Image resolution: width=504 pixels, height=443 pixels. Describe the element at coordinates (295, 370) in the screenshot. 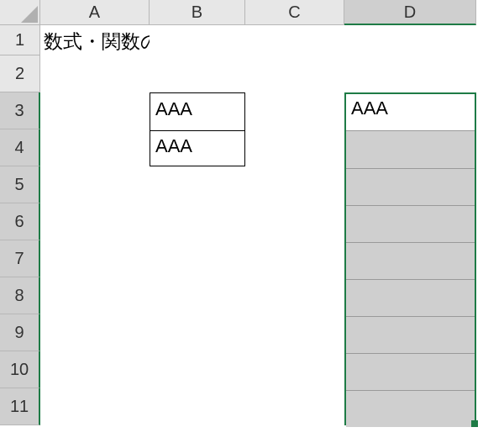

I see `cell-C10` at that location.